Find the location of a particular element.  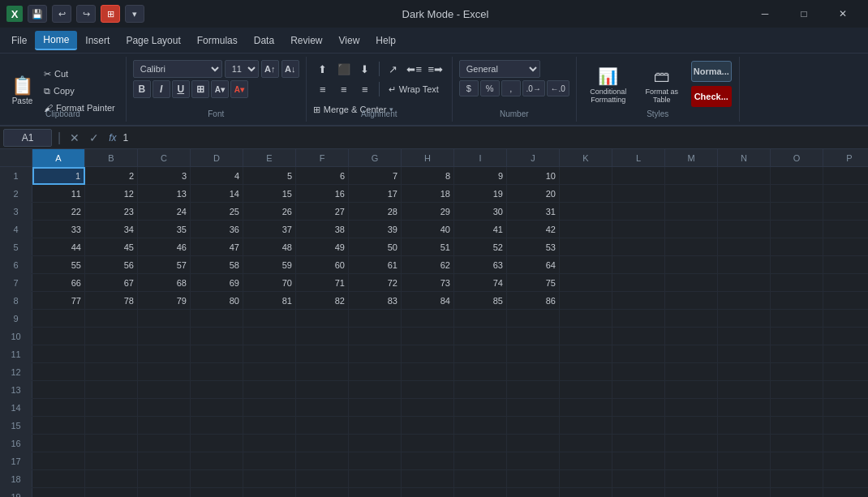

cell-B16 is located at coordinates (112, 443).